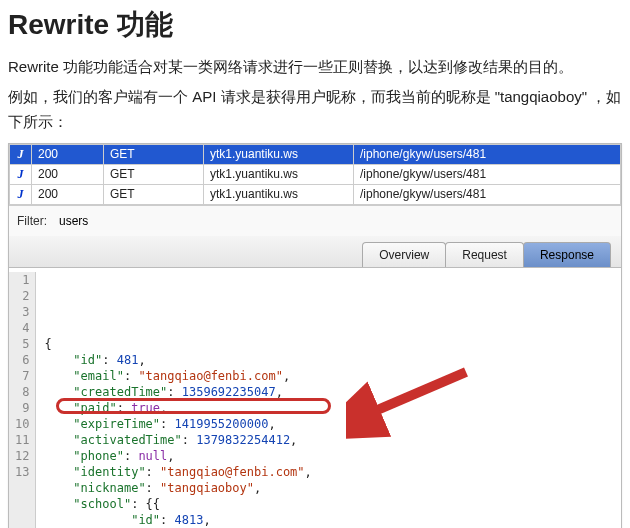 The width and height of the screenshot is (630, 528). I want to click on tab-response: Response, so click(567, 254).